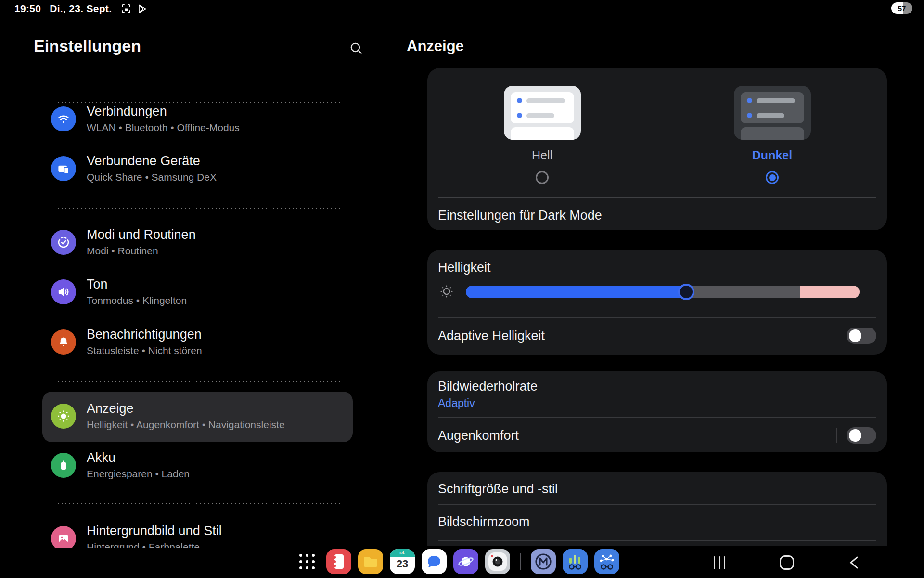 The image size is (924, 578). Describe the element at coordinates (434, 562) in the screenshot. I see `messages-app-icon` at that location.